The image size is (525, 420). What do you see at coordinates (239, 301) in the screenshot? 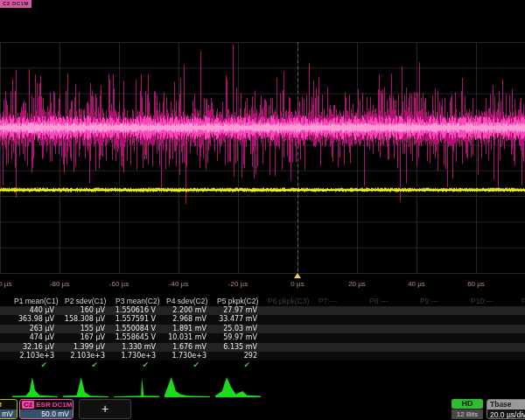
I see `param-header: P5 pkpk(C2)` at bounding box center [239, 301].